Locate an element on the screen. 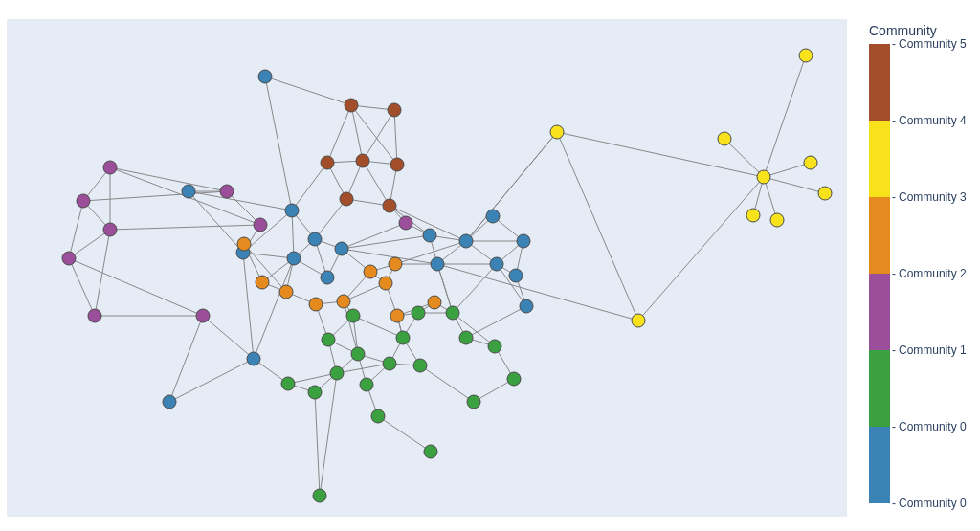 The height and width of the screenshot is (531, 980). legend-tick: Community 2 is located at coordinates (928, 274).